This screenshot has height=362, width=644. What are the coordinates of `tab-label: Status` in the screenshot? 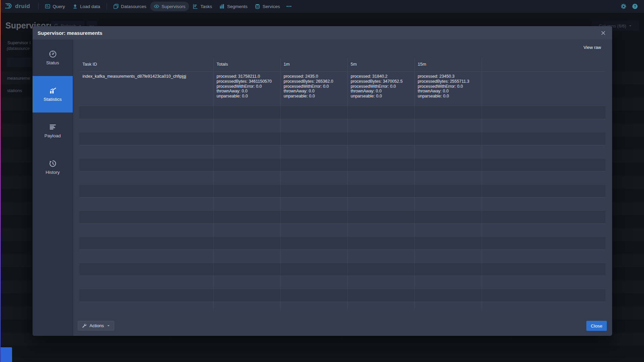 It's located at (53, 63).